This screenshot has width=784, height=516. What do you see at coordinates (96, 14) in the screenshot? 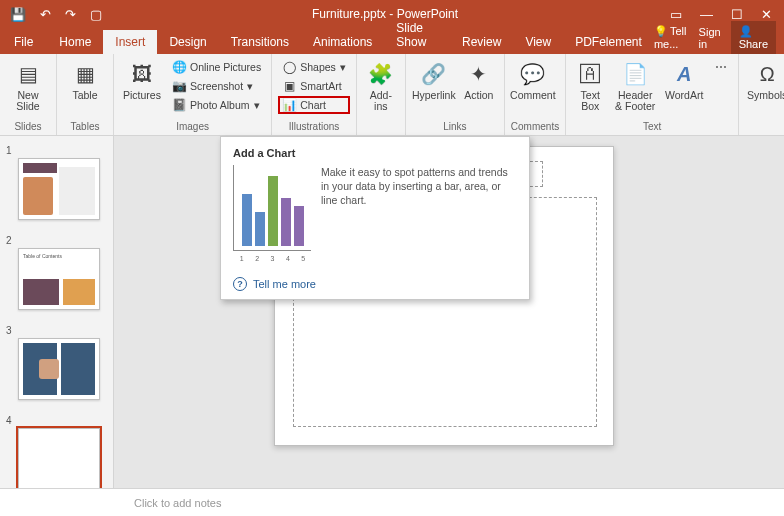
I see `start-from-beginning-icon: ▢` at bounding box center [96, 14].